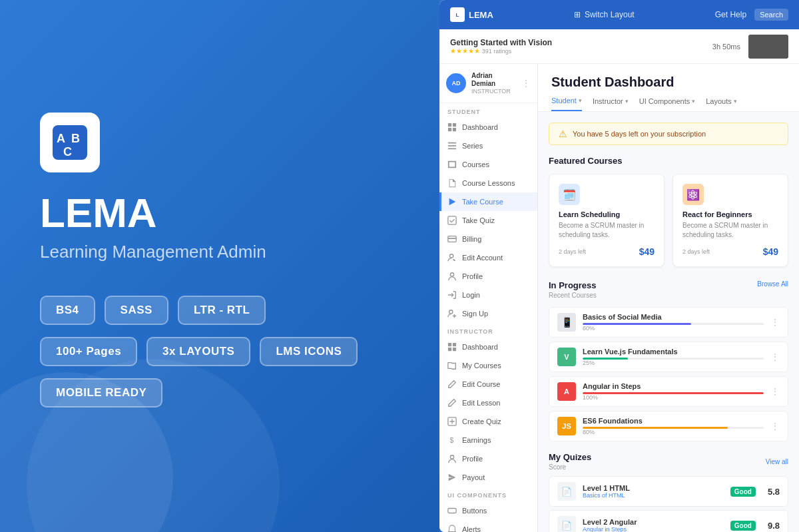  What do you see at coordinates (482, 258) in the screenshot?
I see `sidebar-label-edit-account: Edit Account` at bounding box center [482, 258].